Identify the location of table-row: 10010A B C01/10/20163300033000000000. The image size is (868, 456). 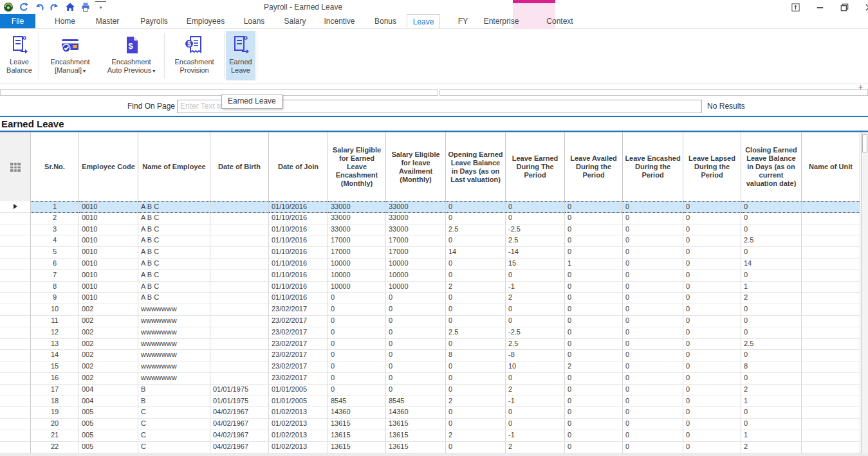
(434, 207).